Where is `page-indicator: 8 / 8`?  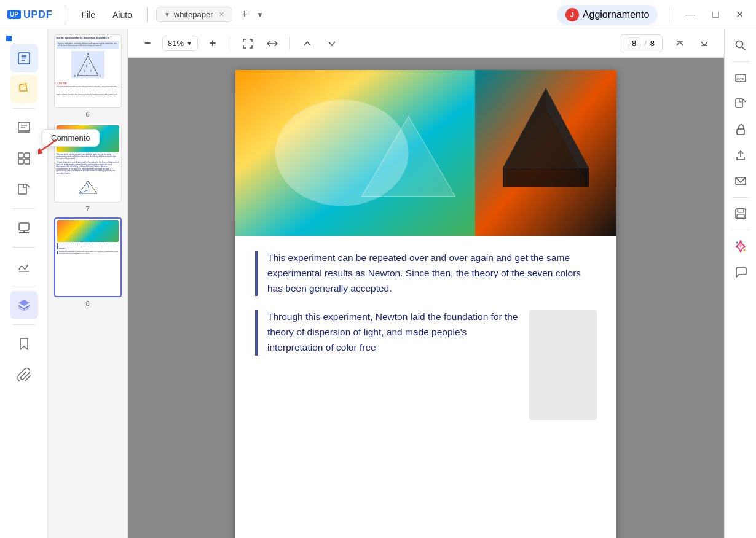 page-indicator: 8 / 8 is located at coordinates (641, 43).